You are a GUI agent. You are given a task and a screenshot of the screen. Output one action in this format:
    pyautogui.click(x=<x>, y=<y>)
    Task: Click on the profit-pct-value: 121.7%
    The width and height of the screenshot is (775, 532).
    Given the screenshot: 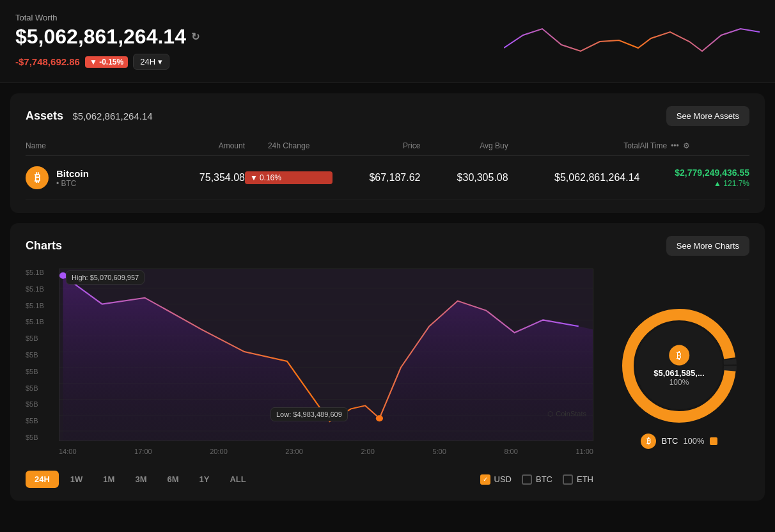 What is the action you would take?
    pyautogui.click(x=737, y=184)
    